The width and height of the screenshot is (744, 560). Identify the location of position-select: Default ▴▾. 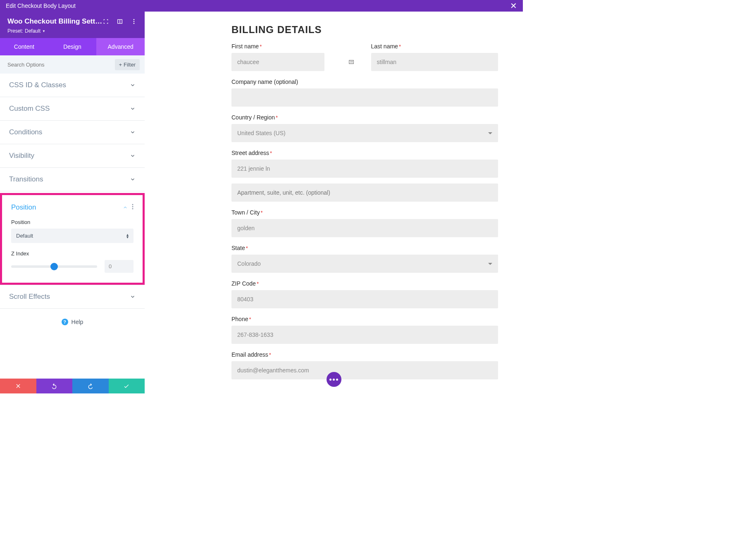
(72, 236).